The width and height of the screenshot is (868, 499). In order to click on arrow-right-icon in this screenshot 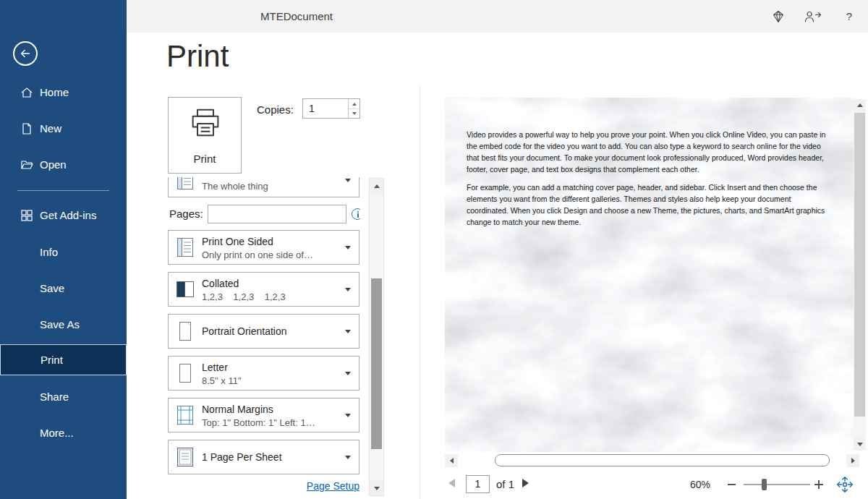, I will do `click(854, 461)`.